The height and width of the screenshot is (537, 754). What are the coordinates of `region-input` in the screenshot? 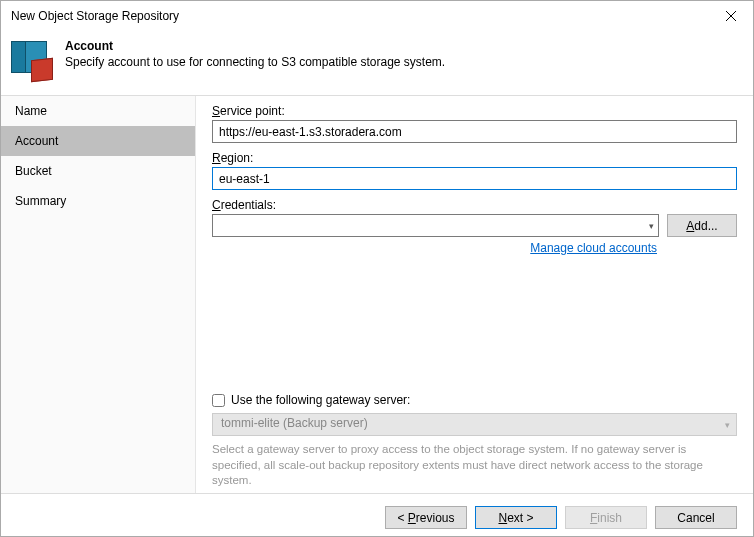 It's located at (474, 178).